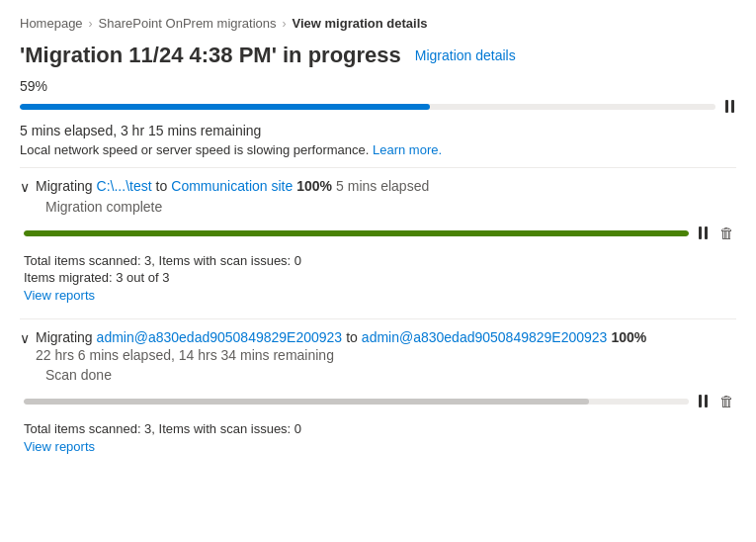  I want to click on migration-source-1: C:\...\test, so click(125, 186).